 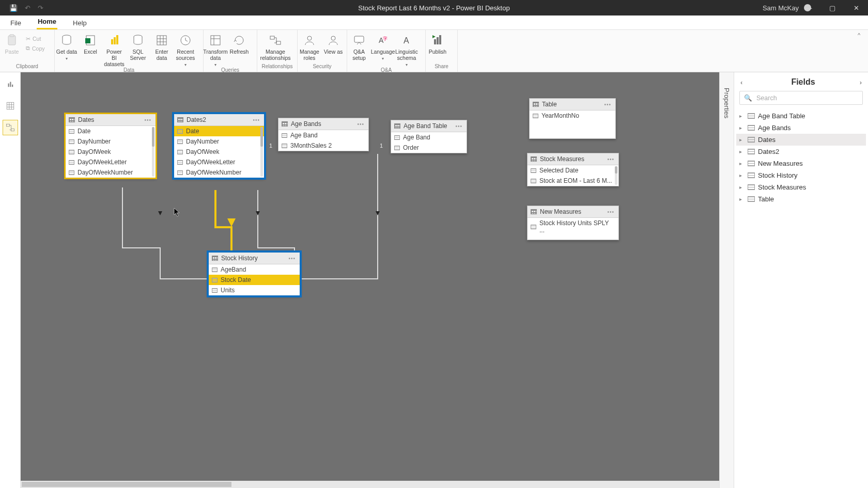 I want to click on tab-help: Help, so click(x=80, y=23).